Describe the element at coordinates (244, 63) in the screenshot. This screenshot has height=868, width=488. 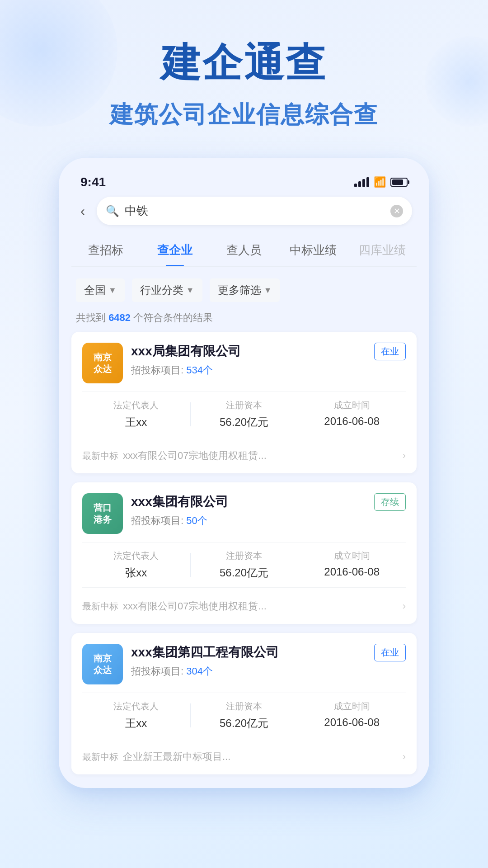
I see `main-title: 建企通查` at that location.